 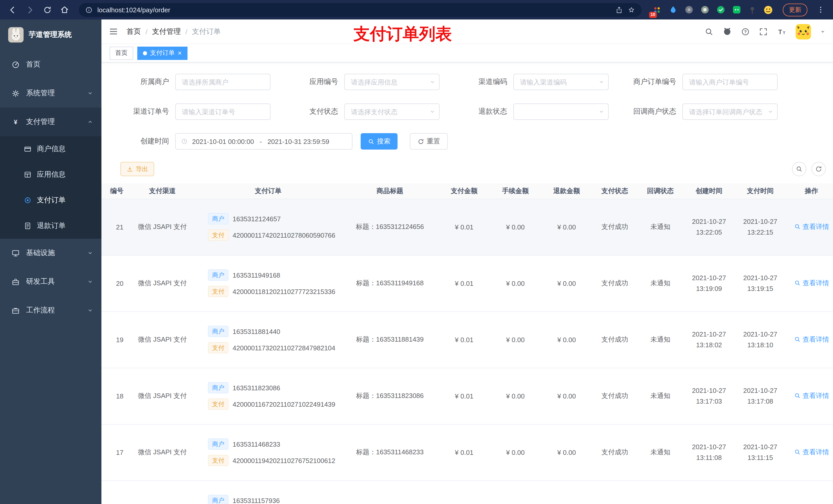 I want to click on sidebar-item-label: 应用信息, so click(x=51, y=174).